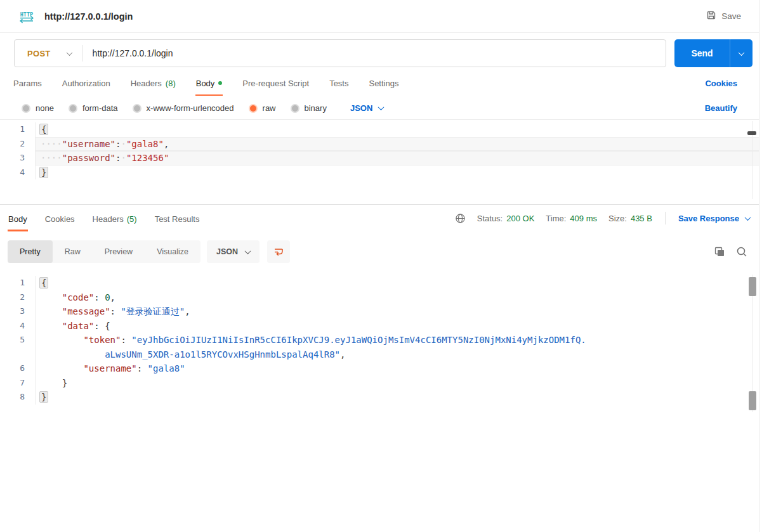  I want to click on view-tab-visualize: Visualize, so click(173, 252).